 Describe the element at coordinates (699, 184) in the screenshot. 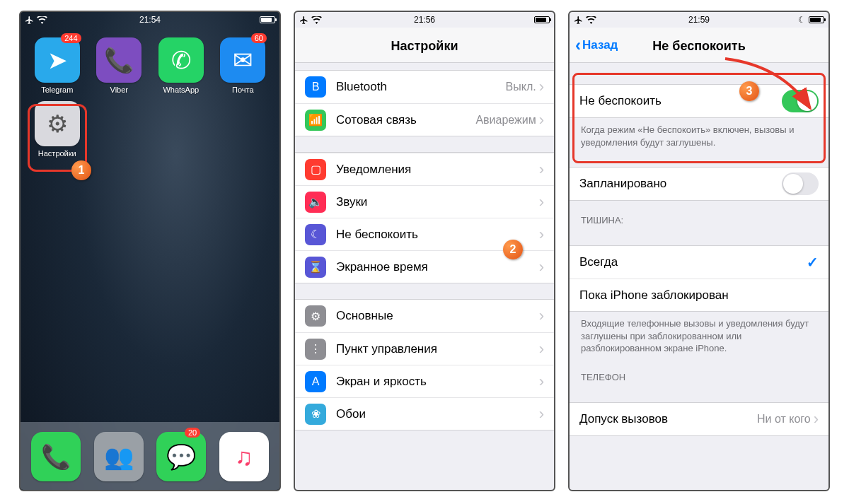

I see `scheduled-row: Запланировано` at that location.